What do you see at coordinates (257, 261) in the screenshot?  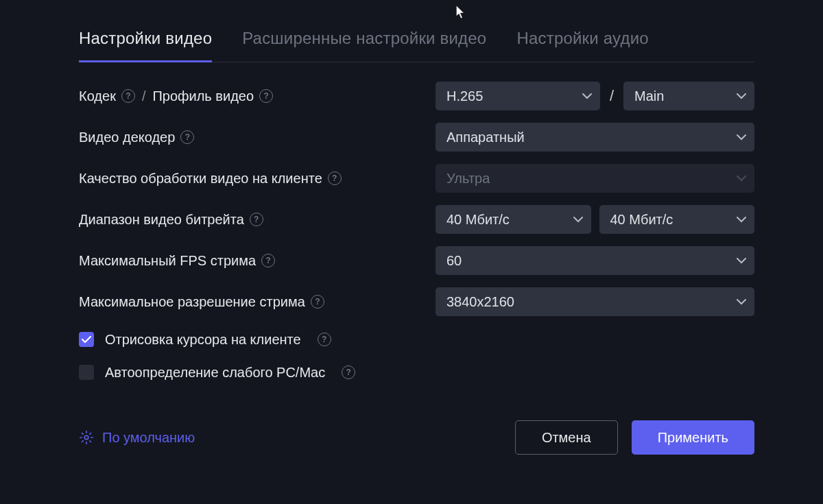 I see `fps-label: Максимальный FPS стрима ?` at bounding box center [257, 261].